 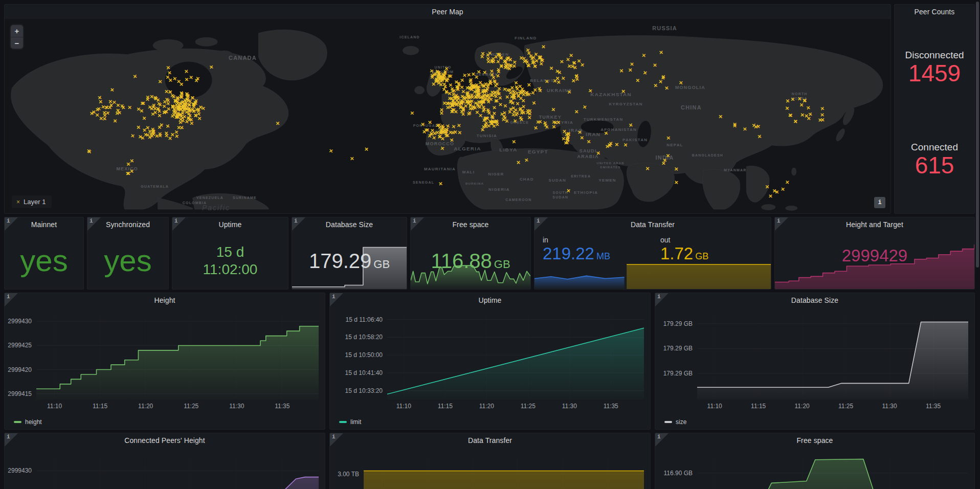 I want to click on zoom-out-button: −, so click(x=17, y=43).